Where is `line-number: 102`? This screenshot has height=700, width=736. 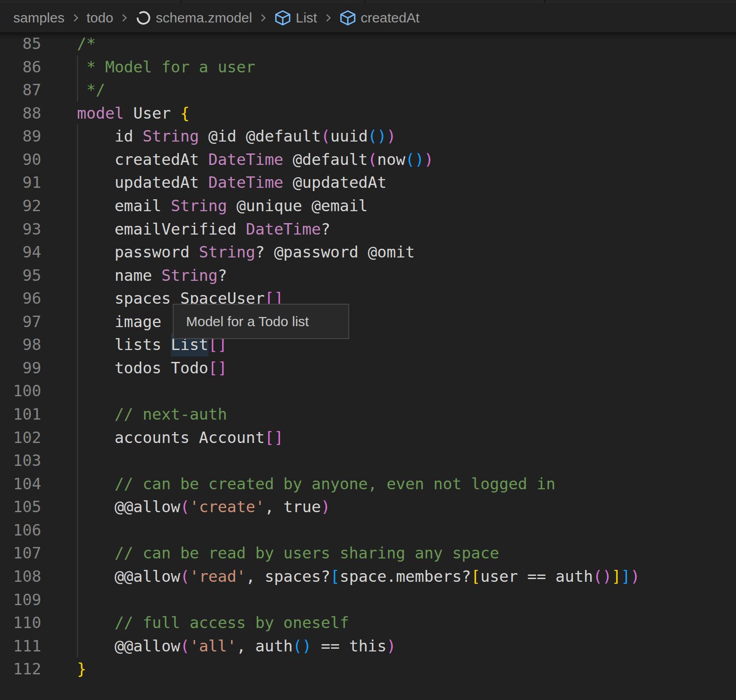
line-number: 102 is located at coordinates (21, 438).